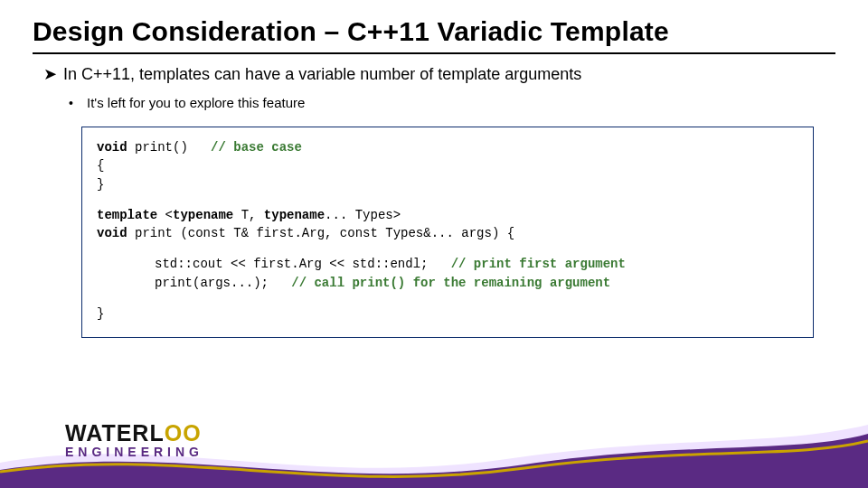 The height and width of the screenshot is (488, 868). I want to click on code-text: ... Types>, so click(363, 215).